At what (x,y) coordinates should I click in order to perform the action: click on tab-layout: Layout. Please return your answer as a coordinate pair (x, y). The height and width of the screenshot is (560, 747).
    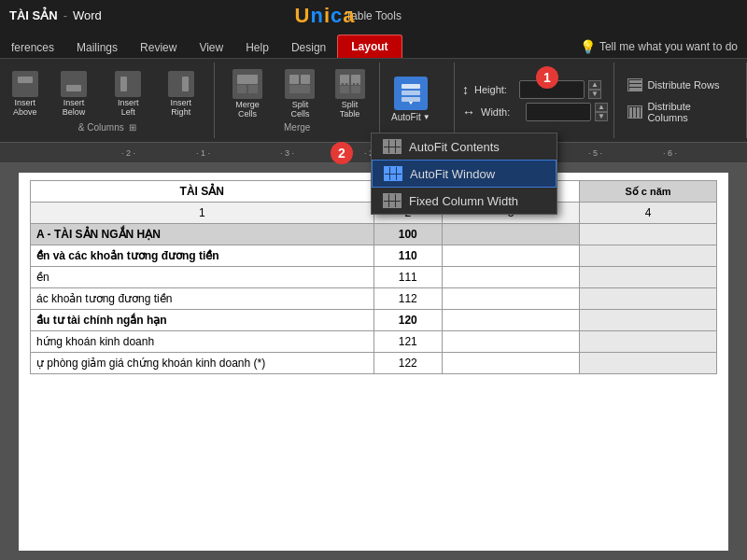
    Looking at the image, I should click on (370, 47).